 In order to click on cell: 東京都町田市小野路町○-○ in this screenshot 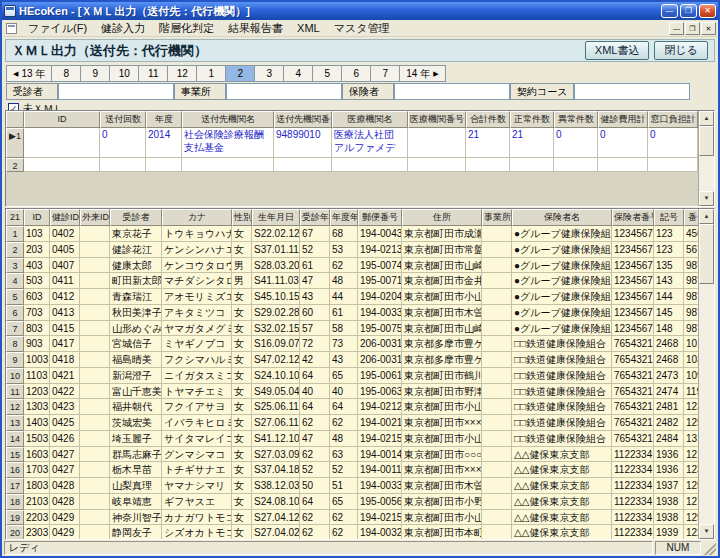, I will do `click(442, 502)`.